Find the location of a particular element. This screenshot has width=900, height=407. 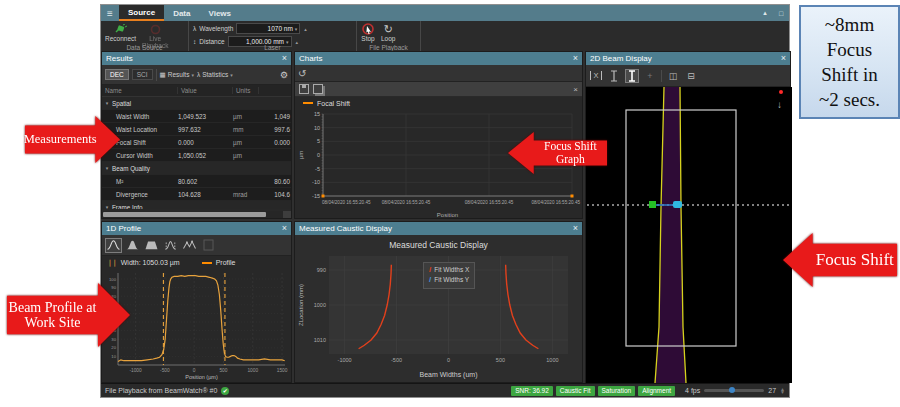

focus-shift-note-box: ~8mm Focus Shift in ~2 secs. is located at coordinates (850, 62).